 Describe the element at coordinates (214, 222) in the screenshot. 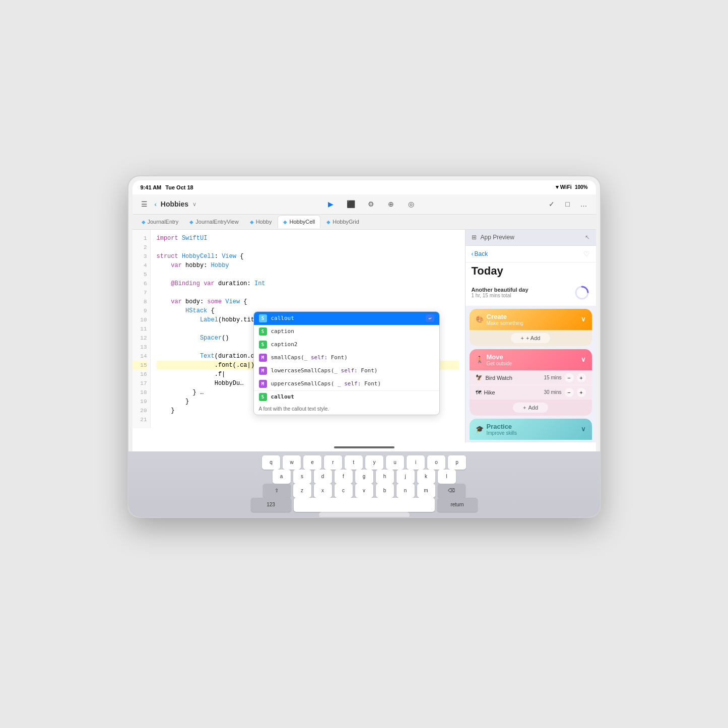

I see `tab-journal-entry-view: ◆ JournalEntryView` at that location.